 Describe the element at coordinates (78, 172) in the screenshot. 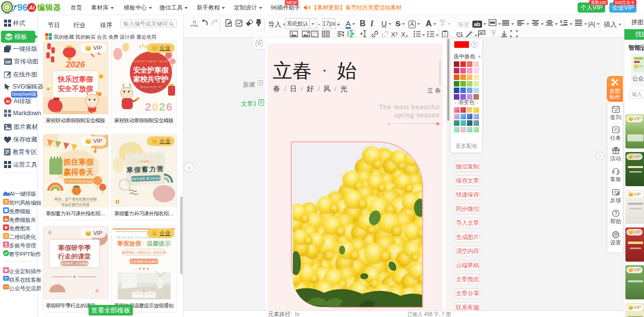

I see `svg-text: 赢得春天` at that location.